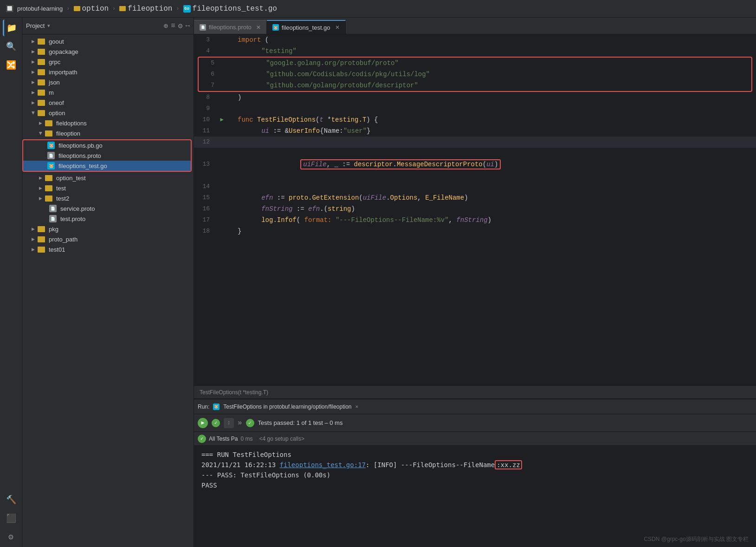  Describe the element at coordinates (378, 9) in the screenshot. I see `titlebar: 🔲 protobuf-learning › option › fileoptio…` at that location.